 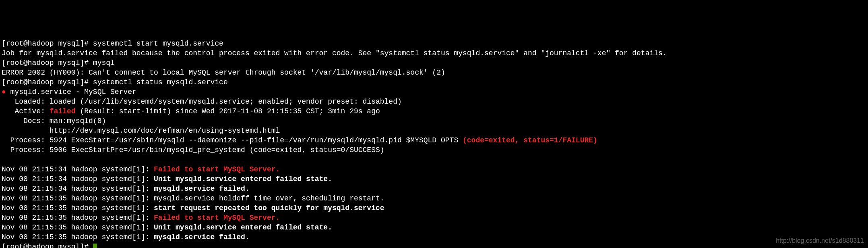 What do you see at coordinates (334, 53) in the screenshot?
I see `output-line: Job for mysqld.service failed because th…` at bounding box center [334, 53].